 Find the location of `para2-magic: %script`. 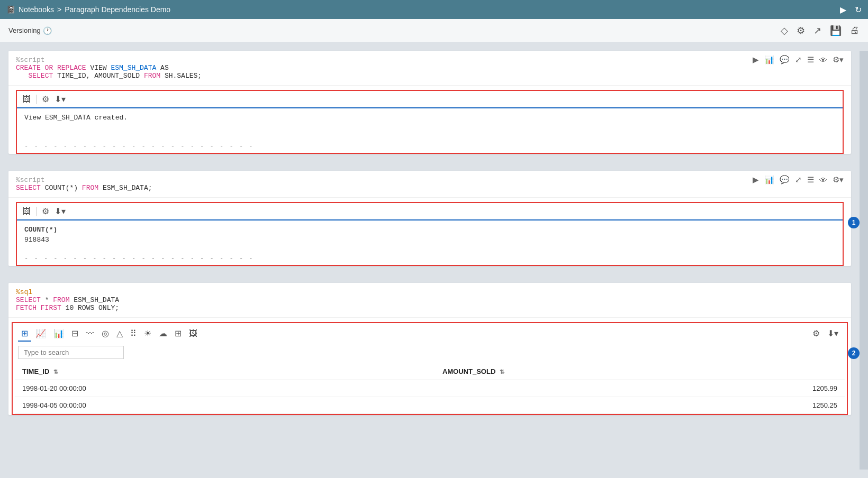

para2-magic: %script is located at coordinates (31, 180).